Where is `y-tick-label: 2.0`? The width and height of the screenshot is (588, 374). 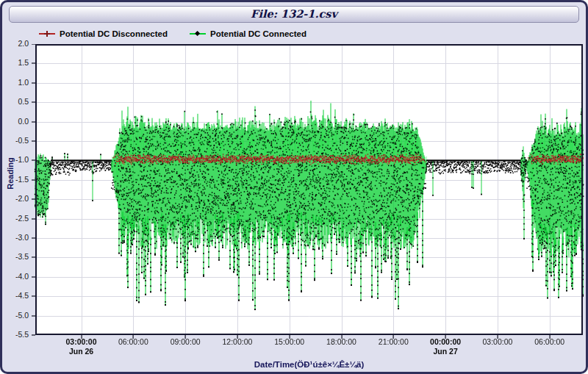 y-tick-label: 2.0 is located at coordinates (24, 43).